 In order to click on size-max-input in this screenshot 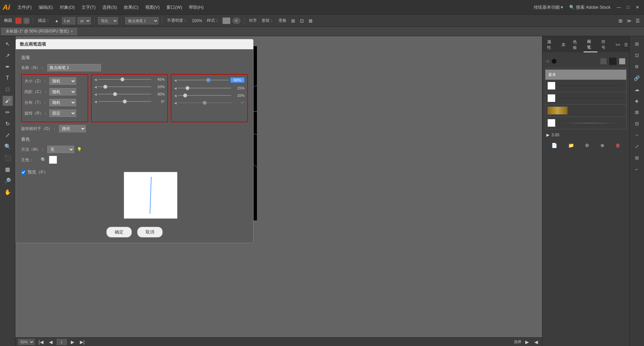, I will do `click(237, 80)`.